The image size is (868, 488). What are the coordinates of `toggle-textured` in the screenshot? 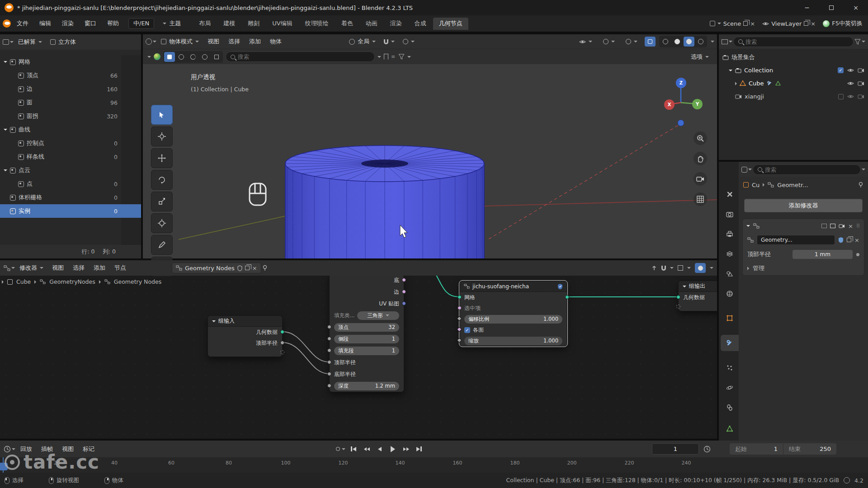 It's located at (170, 57).